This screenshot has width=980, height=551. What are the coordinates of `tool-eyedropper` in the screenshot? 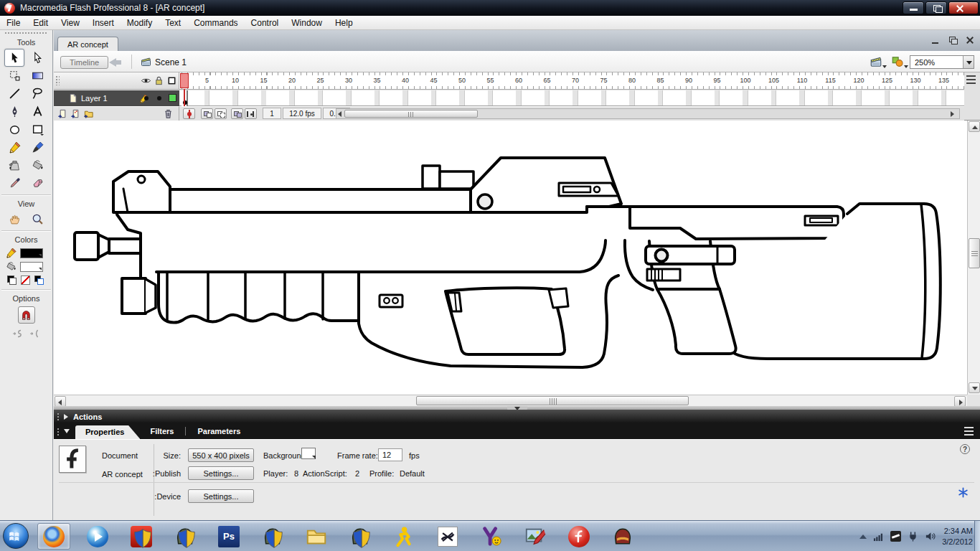 It's located at (14, 184).